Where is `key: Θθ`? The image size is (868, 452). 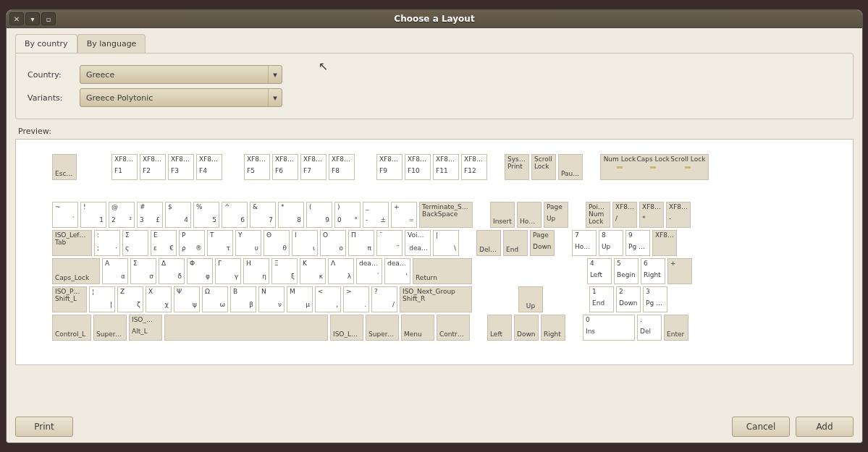 key: Θθ is located at coordinates (277, 243).